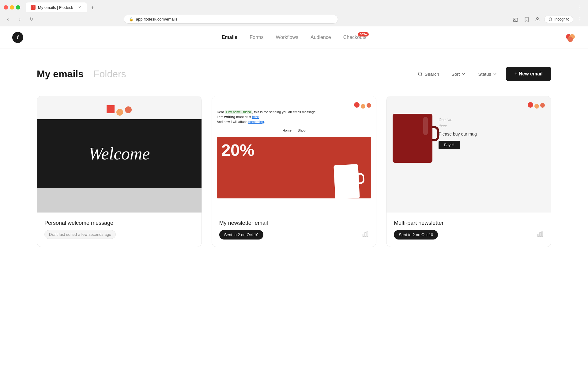  Describe the element at coordinates (294, 117) in the screenshot. I see `card2-line2: I am writing more stuff here.` at that location.